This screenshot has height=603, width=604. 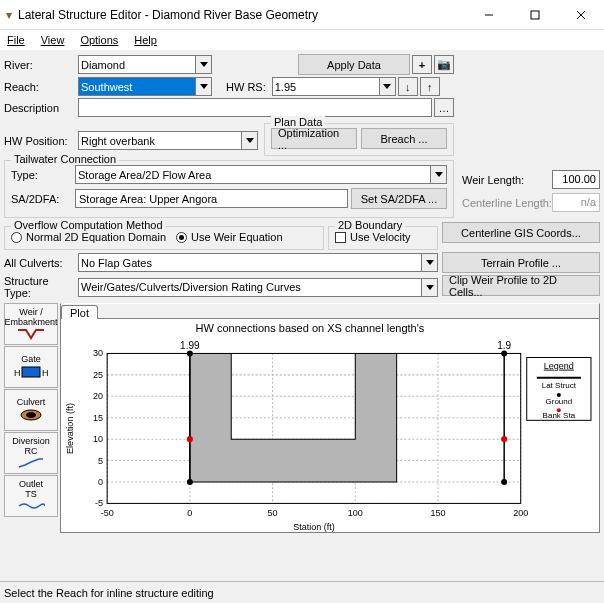 I want to click on weir-length-label: Weir Length:, so click(x=507, y=180).